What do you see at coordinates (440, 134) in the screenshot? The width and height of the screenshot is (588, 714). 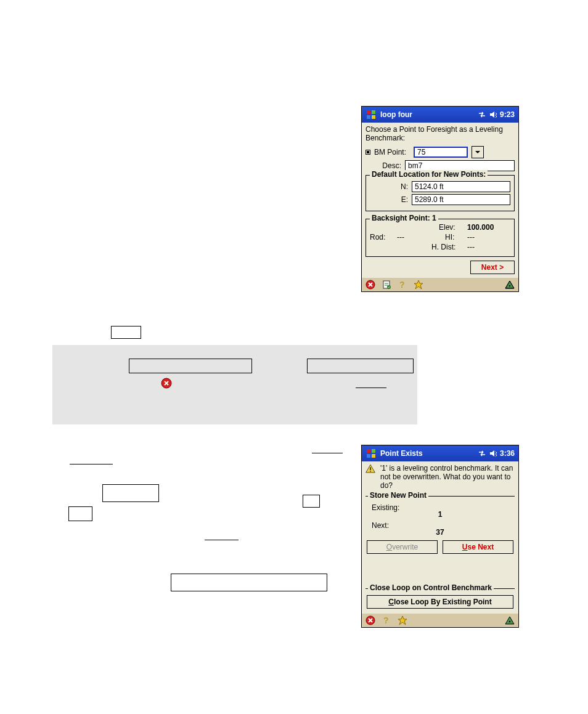 I see `instruction-text: Choose a Point to Foresight as a Levelin…` at bounding box center [440, 134].